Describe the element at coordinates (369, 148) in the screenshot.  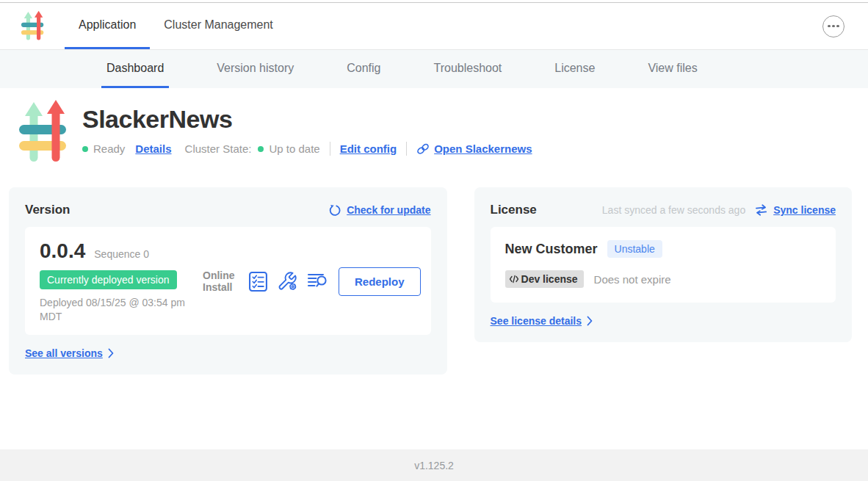
I see `edit-config-link: Edit config` at that location.